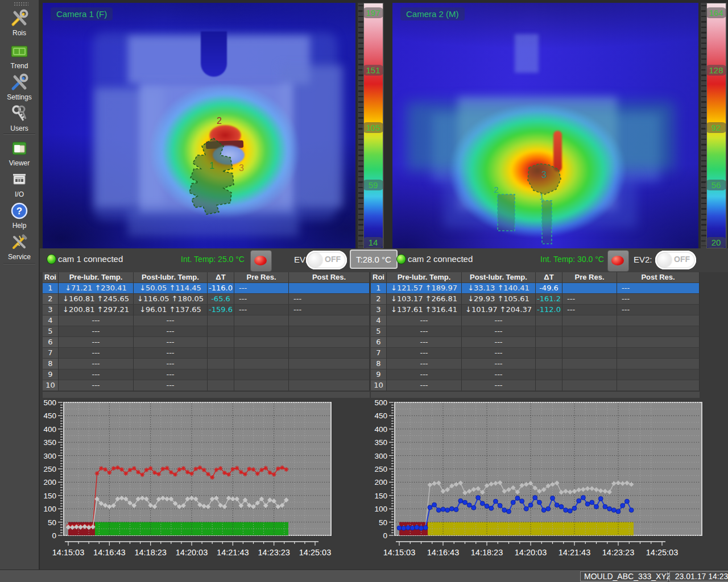 This screenshot has height=582, width=728. Describe the element at coordinates (19, 33) in the screenshot. I see `sidebar-item-label: Rois` at that location.